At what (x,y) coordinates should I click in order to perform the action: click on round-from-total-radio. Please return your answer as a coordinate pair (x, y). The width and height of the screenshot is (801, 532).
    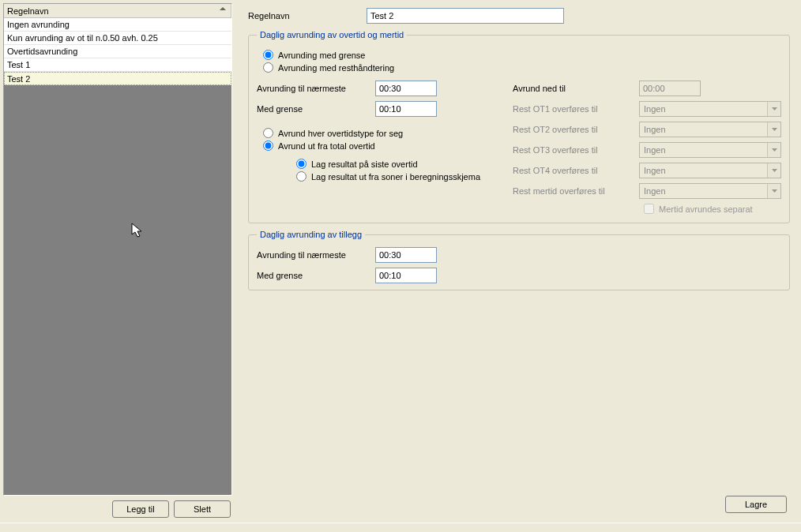
    Looking at the image, I should click on (269, 145).